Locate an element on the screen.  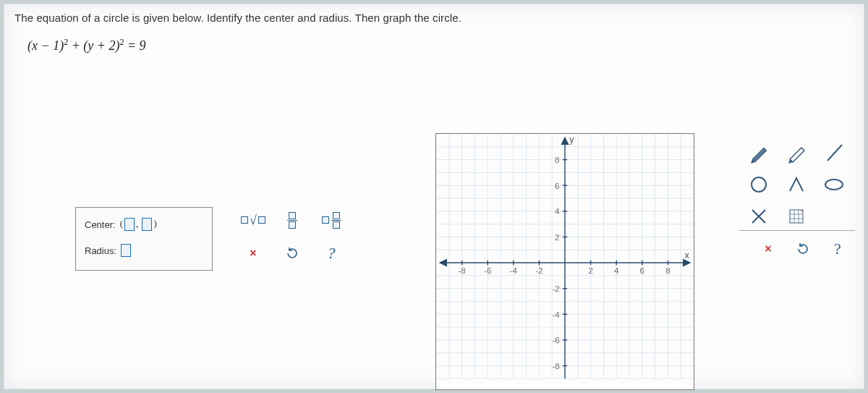
clear-graph-button: × is located at coordinates (768, 249).